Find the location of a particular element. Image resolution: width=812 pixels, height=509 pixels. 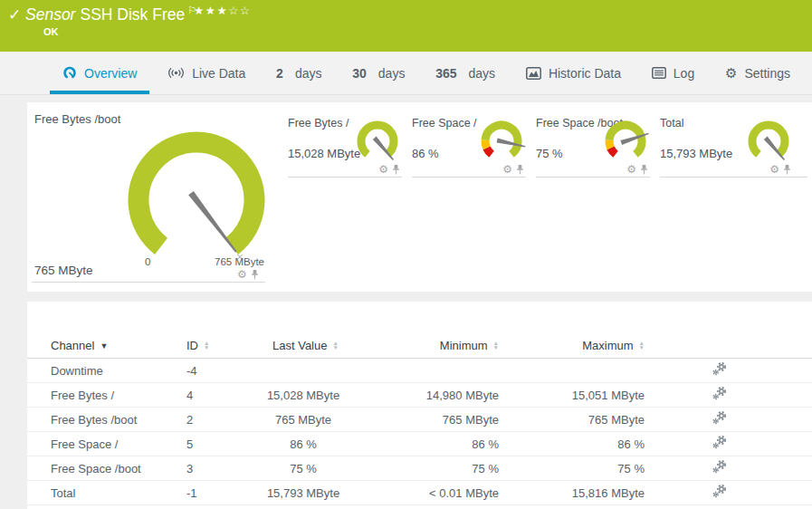

gauge-icon is located at coordinates (70, 72).